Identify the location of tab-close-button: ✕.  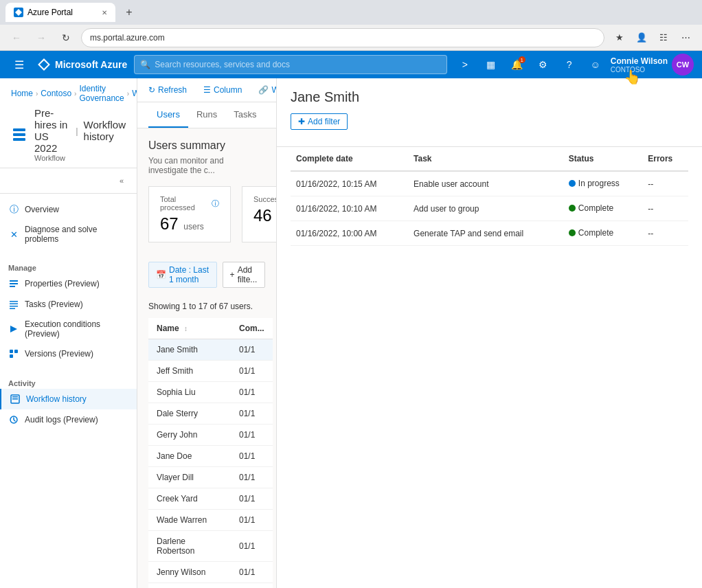
(104, 12).